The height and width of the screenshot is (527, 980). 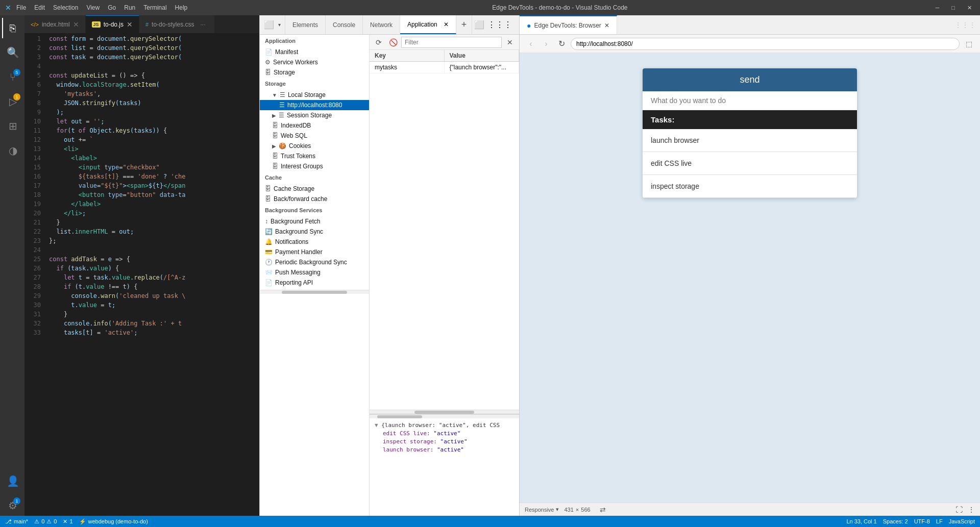 I want to click on add-tab-button: +, so click(x=464, y=24).